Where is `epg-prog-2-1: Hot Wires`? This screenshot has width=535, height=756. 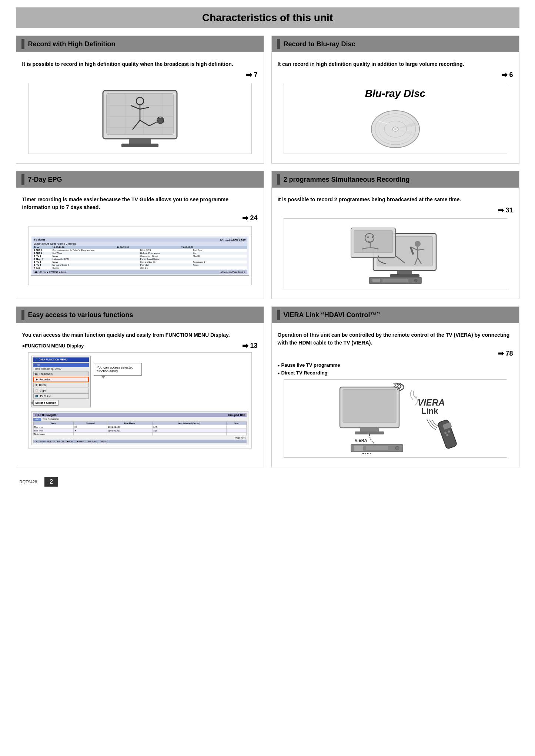 epg-prog-2-1: Hot Wires is located at coordinates (96, 253).